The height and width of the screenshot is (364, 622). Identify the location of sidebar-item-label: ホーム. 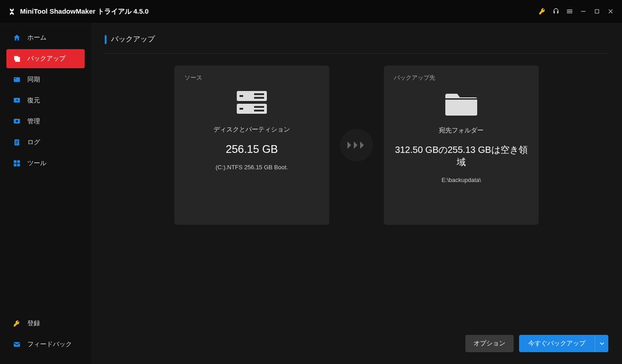
(37, 38).